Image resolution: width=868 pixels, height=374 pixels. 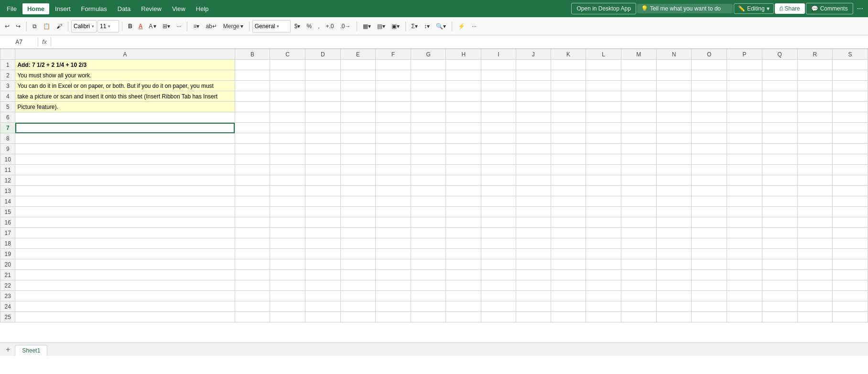 What do you see at coordinates (125, 317) in the screenshot?
I see `cell-A25` at bounding box center [125, 317].